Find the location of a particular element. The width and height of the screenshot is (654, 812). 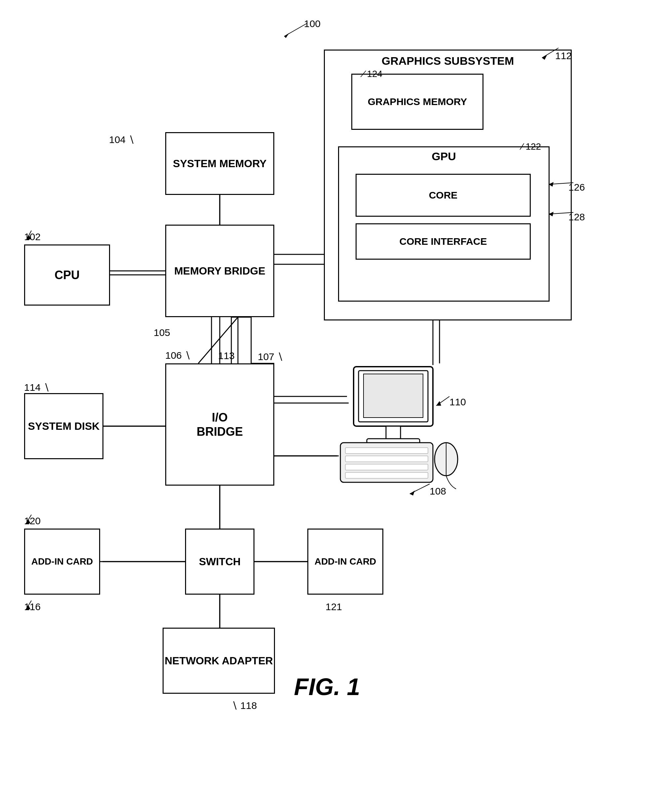

addin-card-left-box: ADD-IN CARD is located at coordinates (62, 562).